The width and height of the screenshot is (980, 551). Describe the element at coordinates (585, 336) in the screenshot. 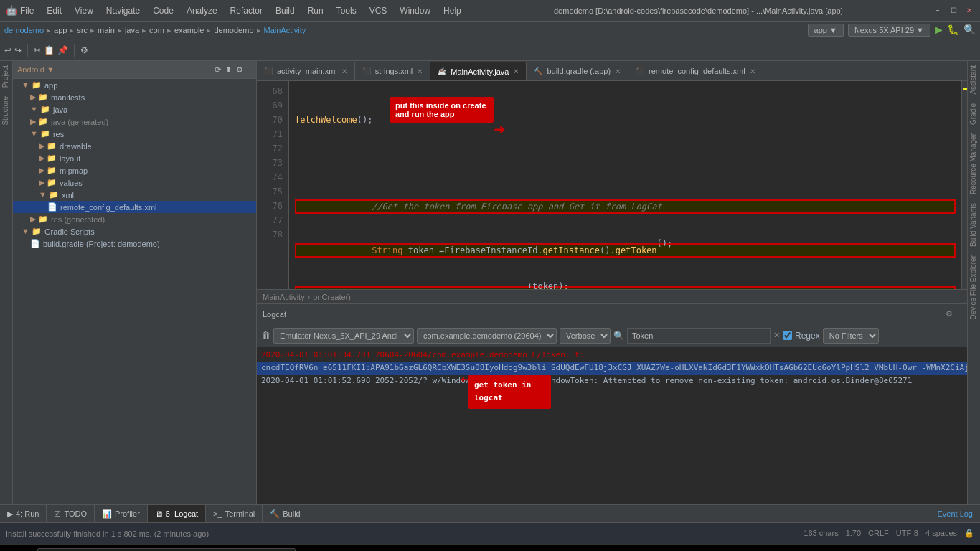

I see `logcat-level-select: Verbose Debug Info Warn Error` at that location.